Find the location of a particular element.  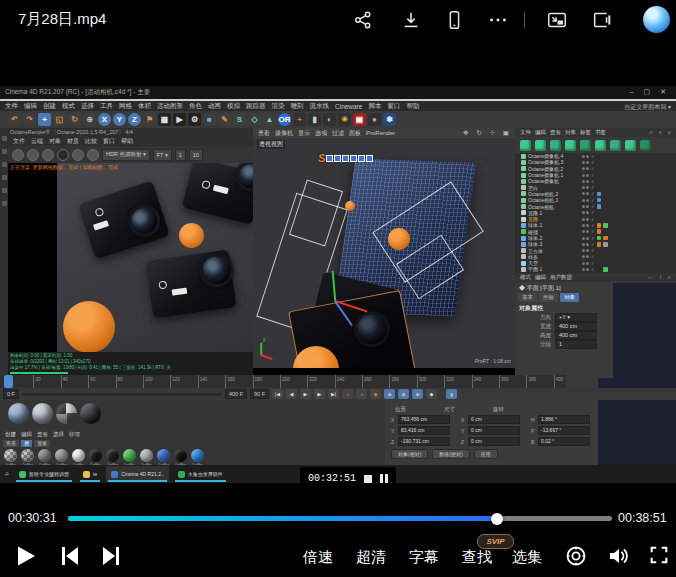

c4d-tool-icon: X is located at coordinates (104, 120).